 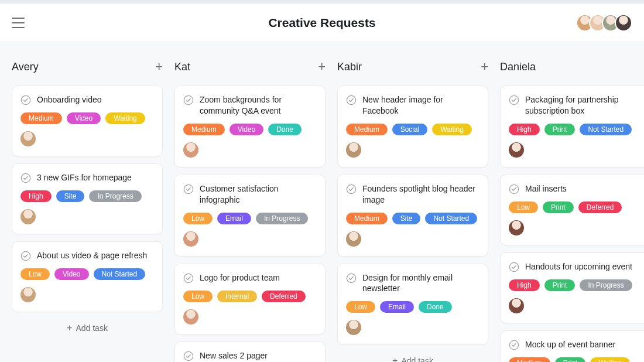 What do you see at coordinates (237, 296) in the screenshot?
I see `tag-pill: Internal` at bounding box center [237, 296].